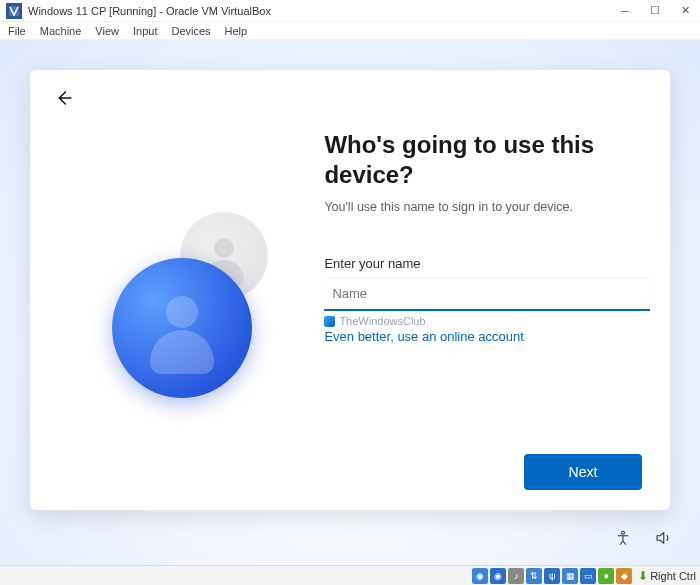 This screenshot has height=585, width=700. What do you see at coordinates (487, 336) in the screenshot?
I see `use-online-account-link: Even better, use an online account` at bounding box center [487, 336].